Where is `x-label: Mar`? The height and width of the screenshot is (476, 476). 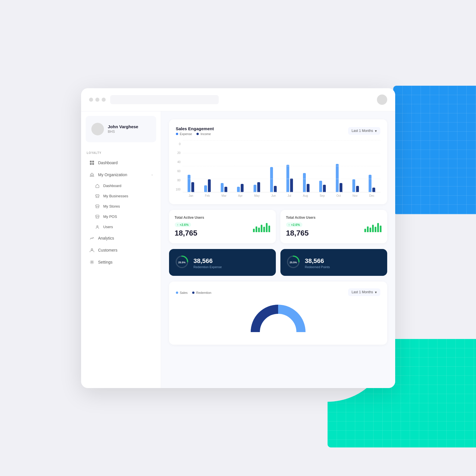
x-label: Mar is located at coordinates (224, 196).